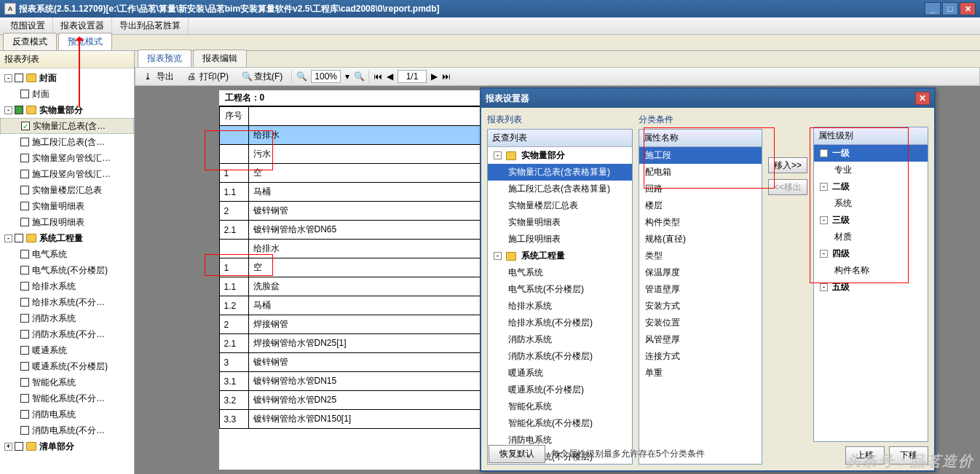  Describe the element at coordinates (560, 424) in the screenshot. I see `list-item: 智能化系统(不分楼层)` at that location.